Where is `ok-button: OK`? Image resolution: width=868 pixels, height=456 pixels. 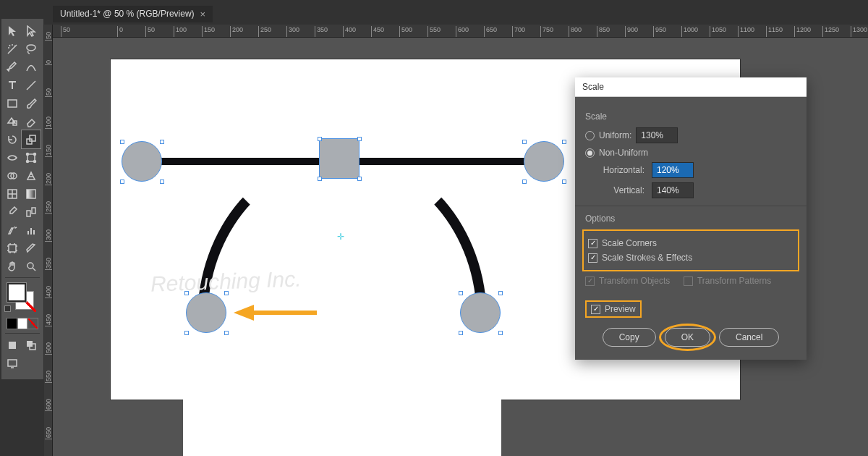 ok-button: OK is located at coordinates (687, 337).